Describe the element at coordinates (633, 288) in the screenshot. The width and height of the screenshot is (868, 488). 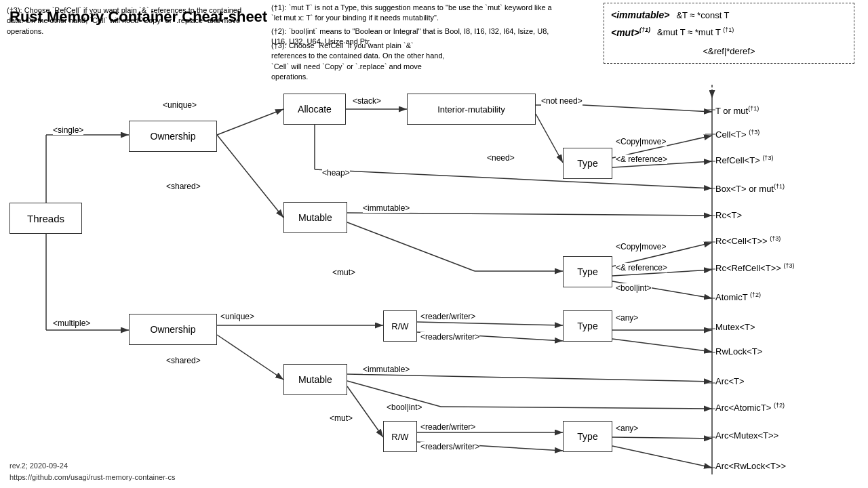
I see `label-bool-int1: <bool|int>` at that location.